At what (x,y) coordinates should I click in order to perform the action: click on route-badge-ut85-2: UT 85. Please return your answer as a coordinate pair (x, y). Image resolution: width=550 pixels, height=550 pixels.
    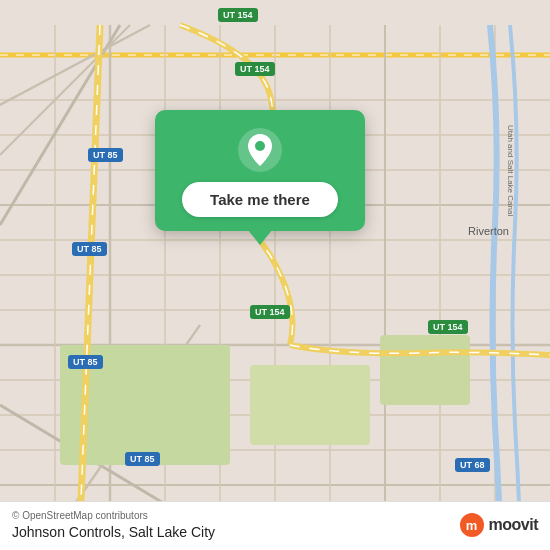
    Looking at the image, I should click on (90, 249).